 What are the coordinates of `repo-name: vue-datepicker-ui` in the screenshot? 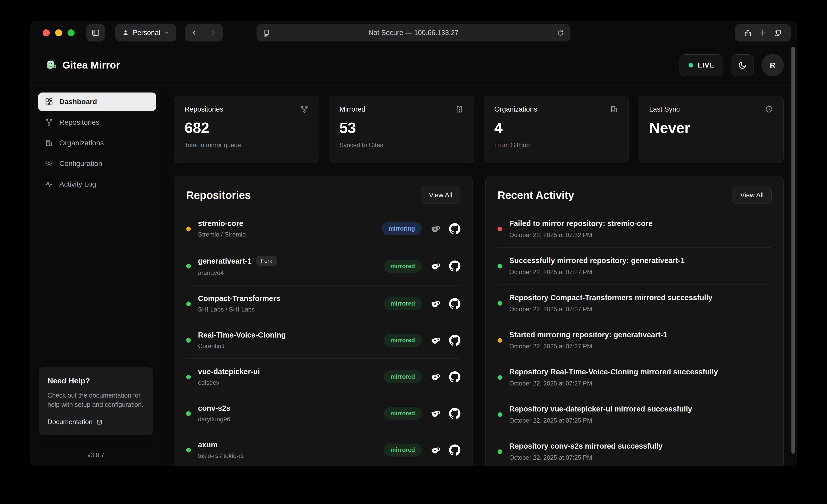 It's located at (229, 372).